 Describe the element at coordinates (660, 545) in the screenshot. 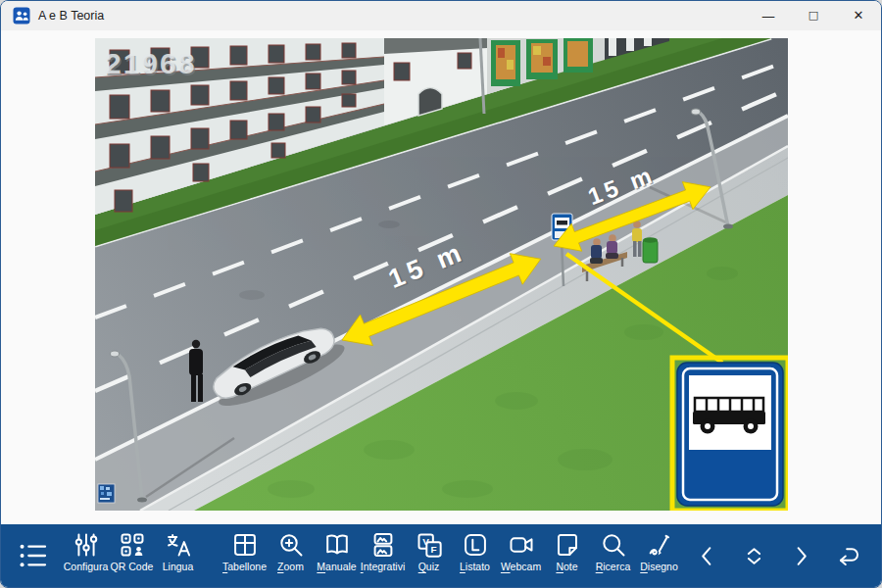

I see `pen-draw-icon` at that location.